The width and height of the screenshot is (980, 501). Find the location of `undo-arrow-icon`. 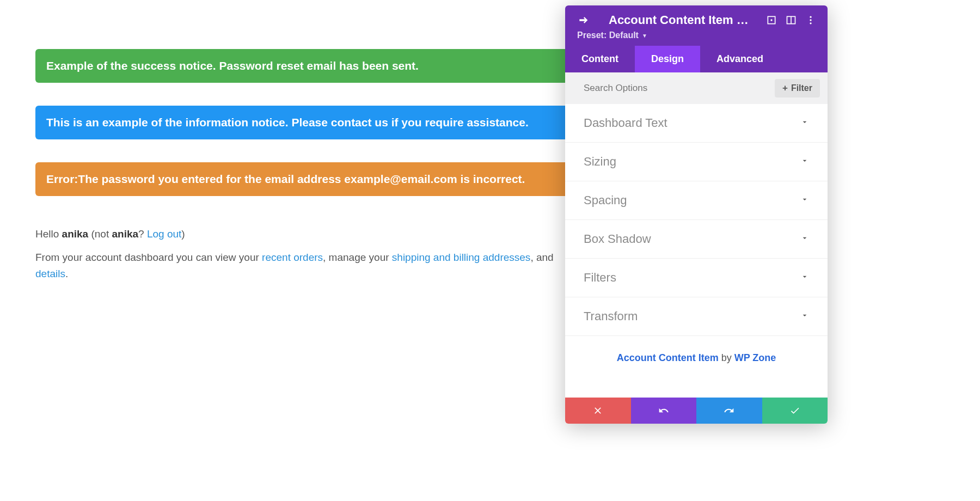

undo-arrow-icon is located at coordinates (595, 20).